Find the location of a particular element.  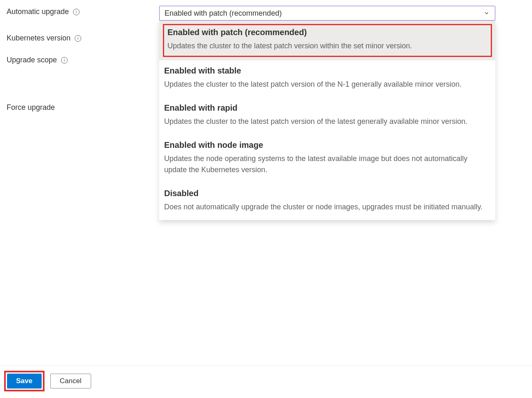

row-automatic-upgrade: Automatic upgrade i Enabled with patch (… is located at coordinates (266, 13).